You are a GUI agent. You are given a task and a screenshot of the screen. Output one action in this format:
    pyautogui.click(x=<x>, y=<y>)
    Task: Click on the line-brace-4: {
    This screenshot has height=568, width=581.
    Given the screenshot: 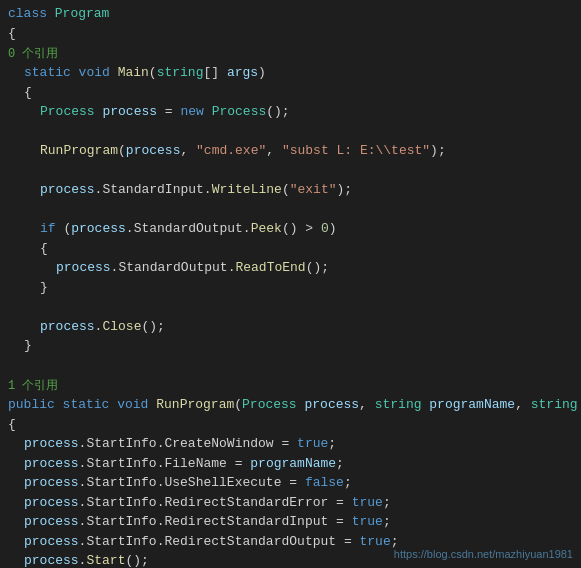 What is the action you would take?
    pyautogui.click(x=290, y=425)
    